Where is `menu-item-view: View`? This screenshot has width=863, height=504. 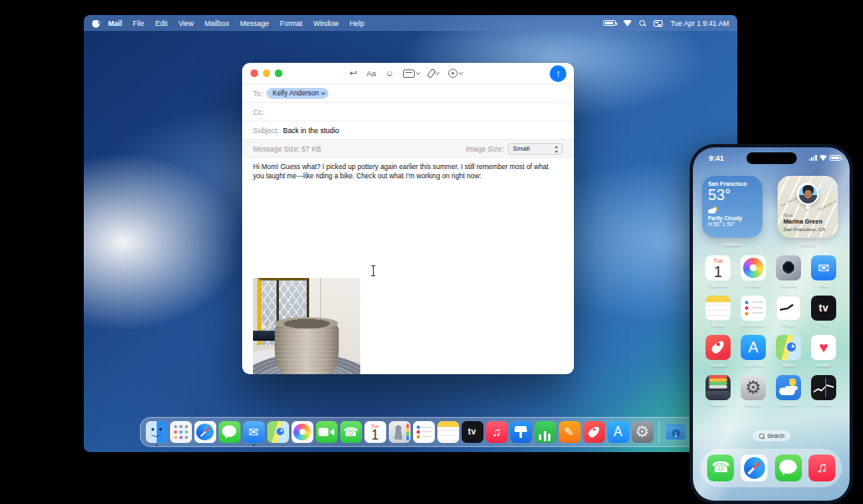
menu-item-view: View is located at coordinates (186, 23).